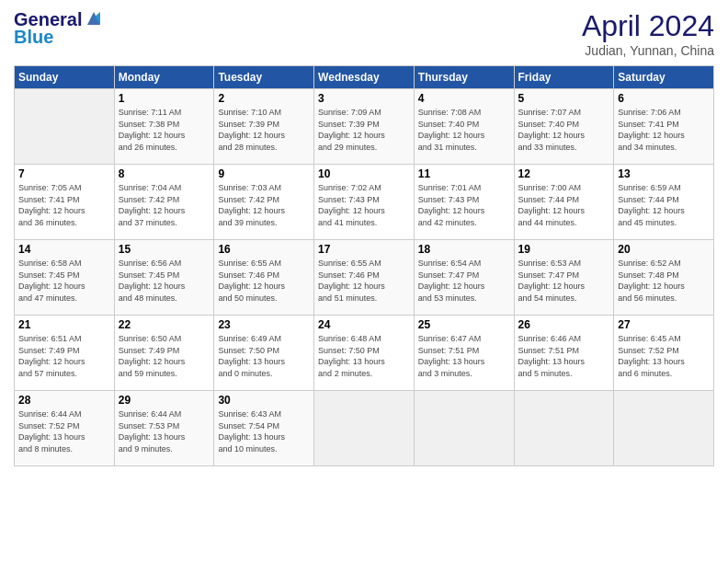  I want to click on day-info: Sunrise: 7:02 AM Sunset: 7:43 PM Dayligh…, so click(364, 205).